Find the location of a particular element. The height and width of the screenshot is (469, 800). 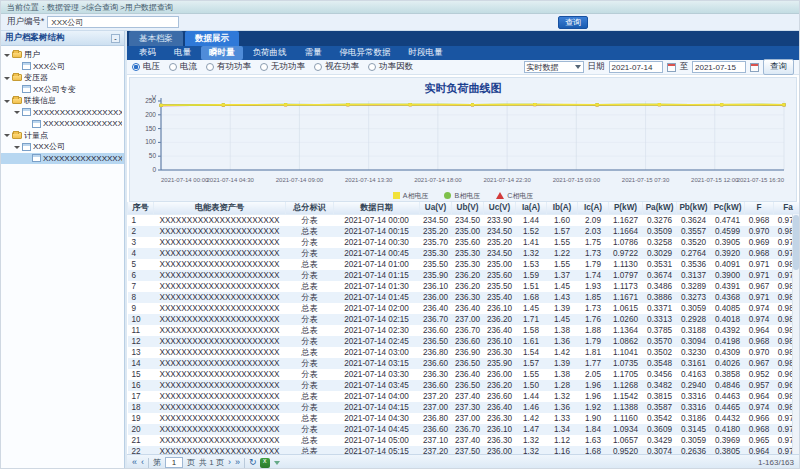

radio-3: 无功功率 is located at coordinates (282, 67).